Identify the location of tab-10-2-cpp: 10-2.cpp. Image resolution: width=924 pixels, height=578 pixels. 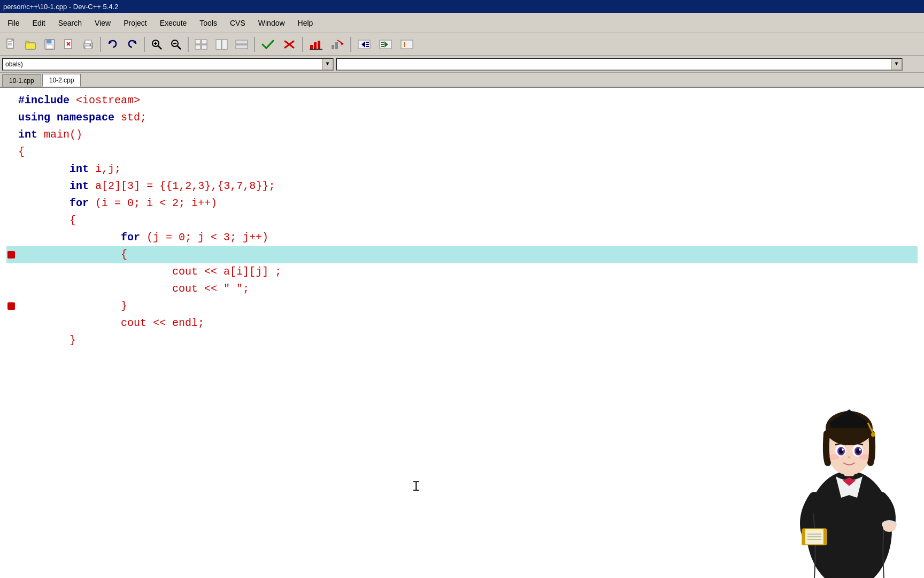
(62, 80).